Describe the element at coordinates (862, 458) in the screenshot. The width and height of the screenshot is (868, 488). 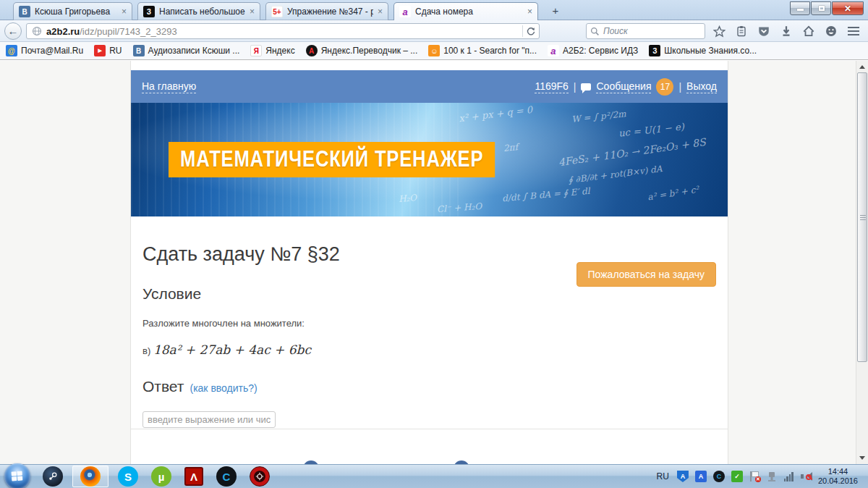
I see `scroll-down-button` at that location.